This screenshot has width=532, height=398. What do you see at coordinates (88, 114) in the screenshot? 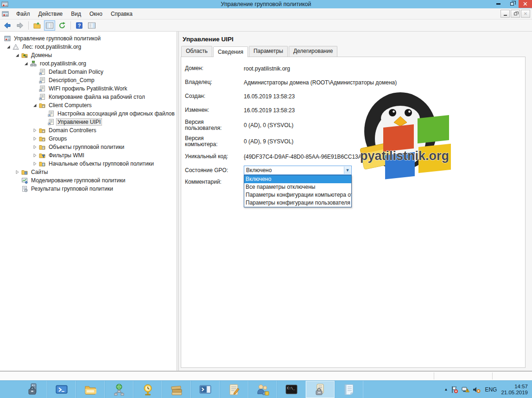
I see `tree-item-настройка-ассоциаций-для-офисных-файлов: Настройка ассоциаций для офисных файлов` at bounding box center [88, 114].